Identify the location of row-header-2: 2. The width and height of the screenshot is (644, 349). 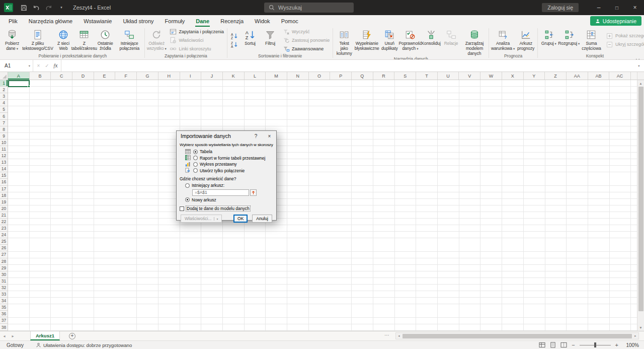
(4, 90).